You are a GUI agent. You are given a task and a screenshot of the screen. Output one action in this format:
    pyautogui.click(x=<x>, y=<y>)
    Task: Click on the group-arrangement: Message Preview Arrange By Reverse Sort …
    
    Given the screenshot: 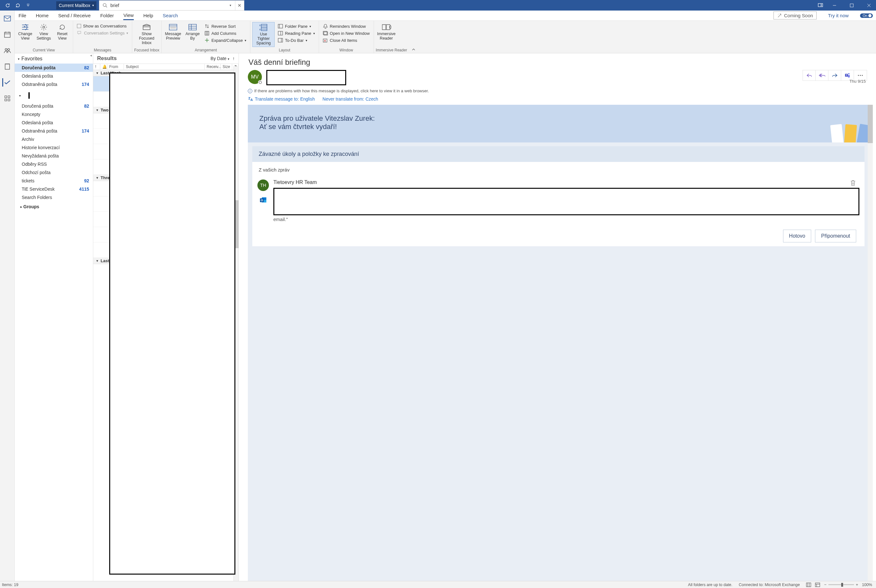 What is the action you would take?
    pyautogui.click(x=206, y=37)
    